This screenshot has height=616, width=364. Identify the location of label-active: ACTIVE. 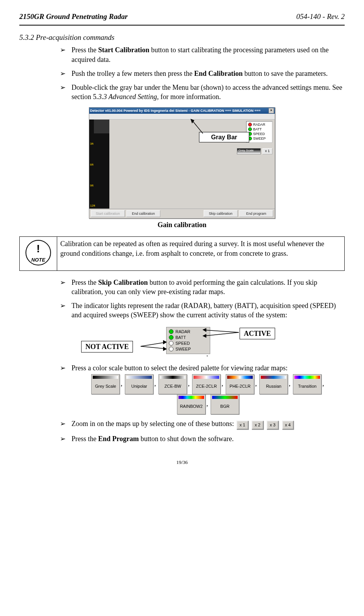
(257, 334).